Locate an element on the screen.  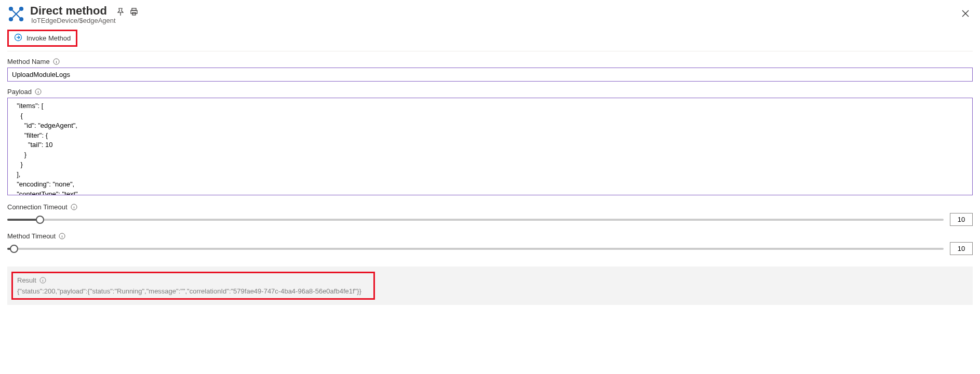
method-timeout-field: Method Timeout is located at coordinates (490, 244).